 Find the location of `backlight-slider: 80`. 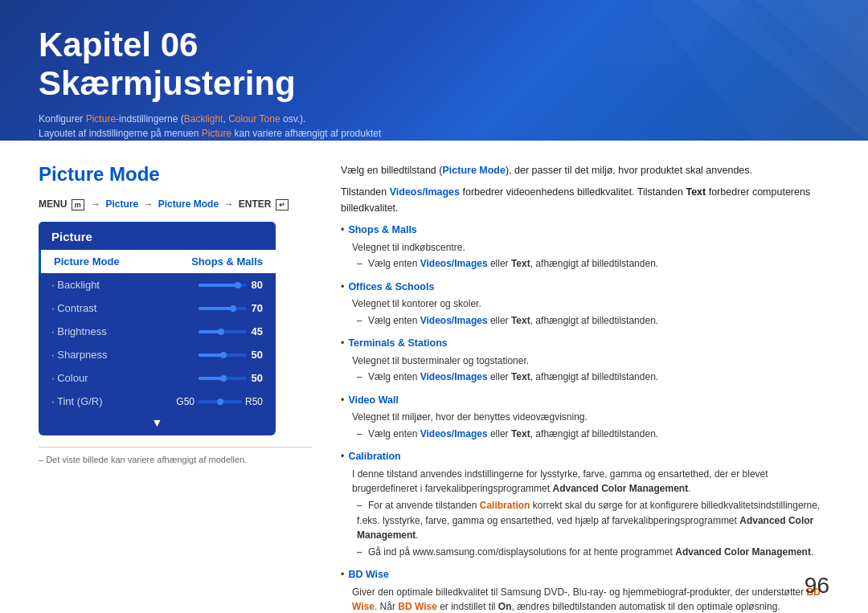

backlight-slider: 80 is located at coordinates (231, 284).